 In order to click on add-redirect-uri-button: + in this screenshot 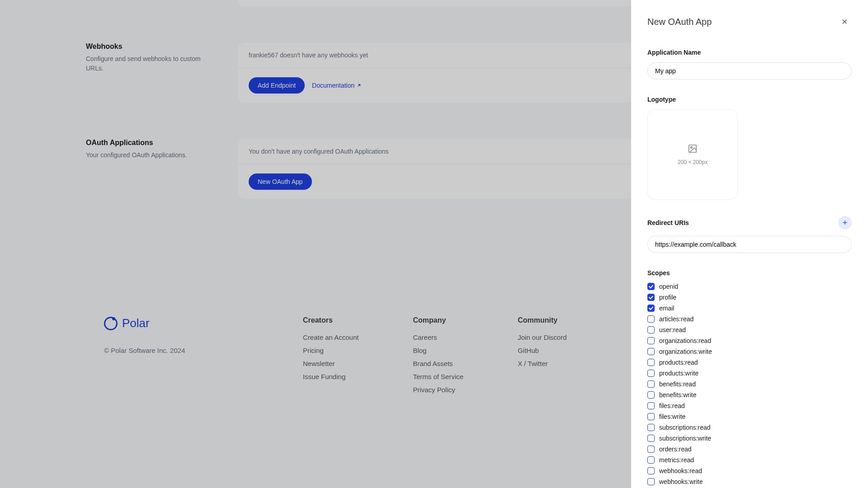, I will do `click(845, 223)`.